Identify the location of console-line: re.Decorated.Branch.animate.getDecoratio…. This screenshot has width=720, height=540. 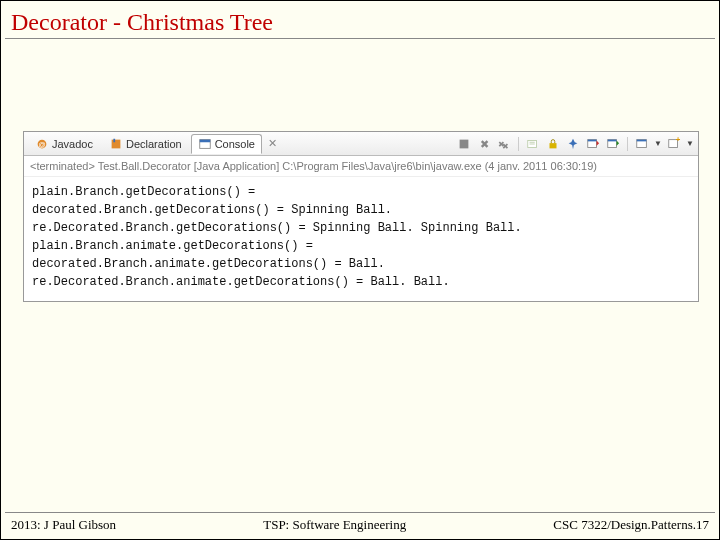
(244, 282).